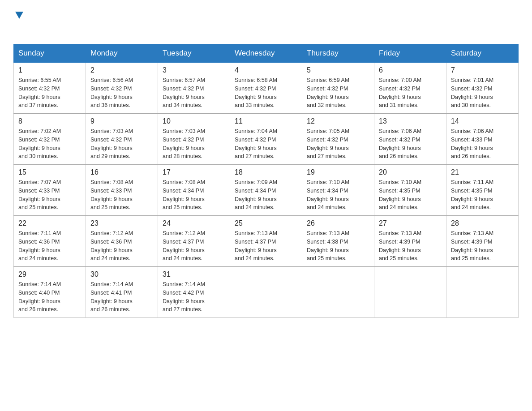 The width and height of the screenshot is (532, 411). What do you see at coordinates (410, 139) in the screenshot?
I see `calendar-cell: 13 Sunrise: 7:06 AMSunset: 4:32 PMDaylig…` at bounding box center [410, 139].